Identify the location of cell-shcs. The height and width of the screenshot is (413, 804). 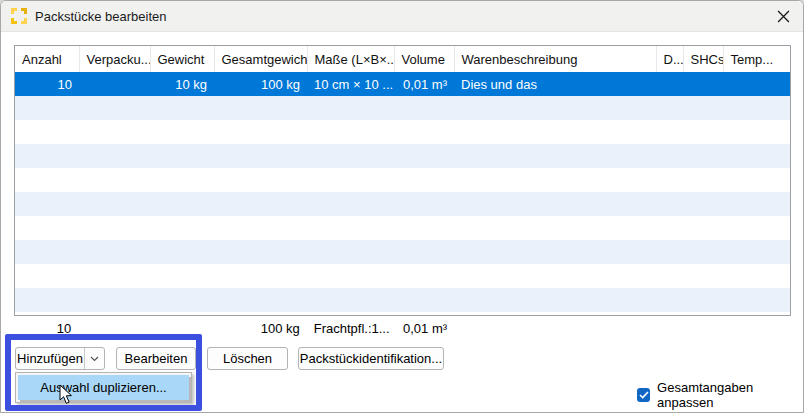
(703, 84).